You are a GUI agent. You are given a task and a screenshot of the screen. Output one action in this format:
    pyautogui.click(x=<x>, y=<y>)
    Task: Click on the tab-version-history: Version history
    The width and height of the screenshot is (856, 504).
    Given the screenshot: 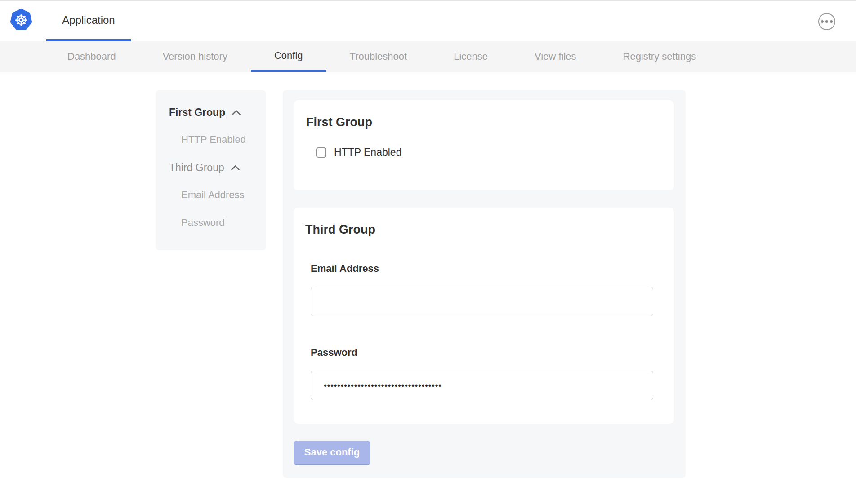 What is the action you would take?
    pyautogui.click(x=195, y=57)
    